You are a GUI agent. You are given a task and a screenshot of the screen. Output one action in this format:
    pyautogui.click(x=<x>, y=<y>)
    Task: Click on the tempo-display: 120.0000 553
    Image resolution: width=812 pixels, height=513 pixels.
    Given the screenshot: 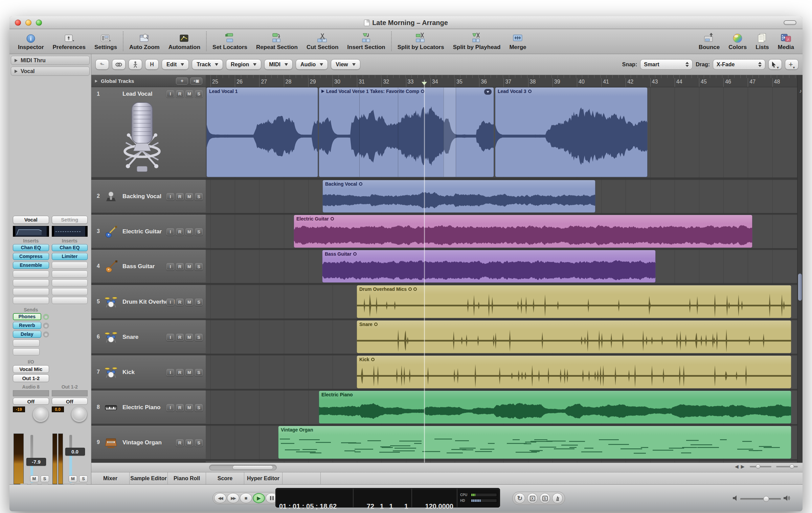 What is the action you would take?
    pyautogui.click(x=434, y=498)
    